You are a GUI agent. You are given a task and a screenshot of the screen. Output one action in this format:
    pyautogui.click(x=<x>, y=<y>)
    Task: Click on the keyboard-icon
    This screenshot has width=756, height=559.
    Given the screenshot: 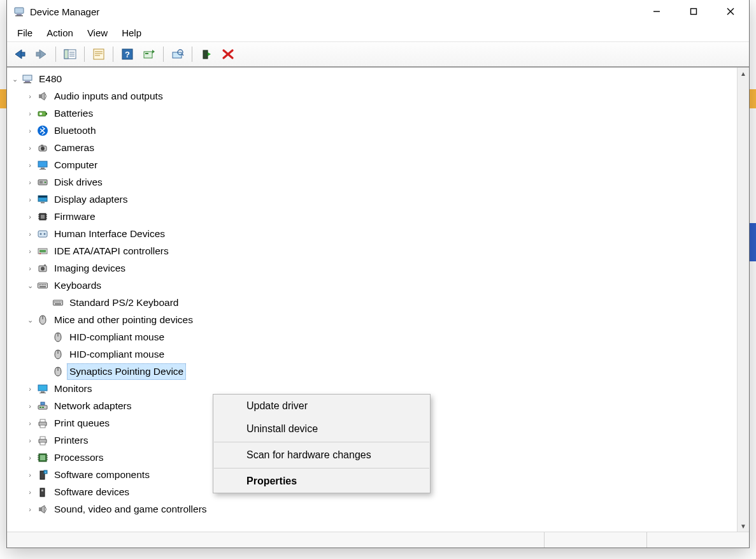 What is the action you would take?
    pyautogui.click(x=43, y=286)
    